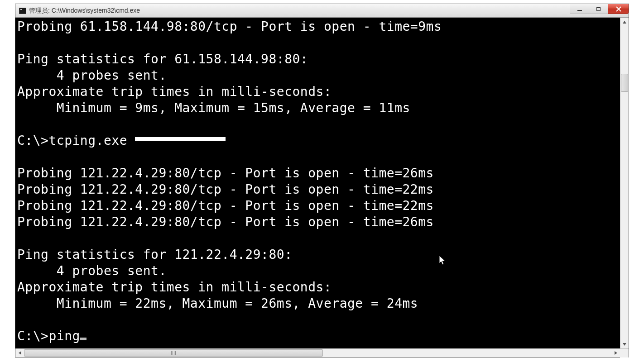 The height and width of the screenshot is (362, 644). I want to click on maximize-icon, so click(599, 9).